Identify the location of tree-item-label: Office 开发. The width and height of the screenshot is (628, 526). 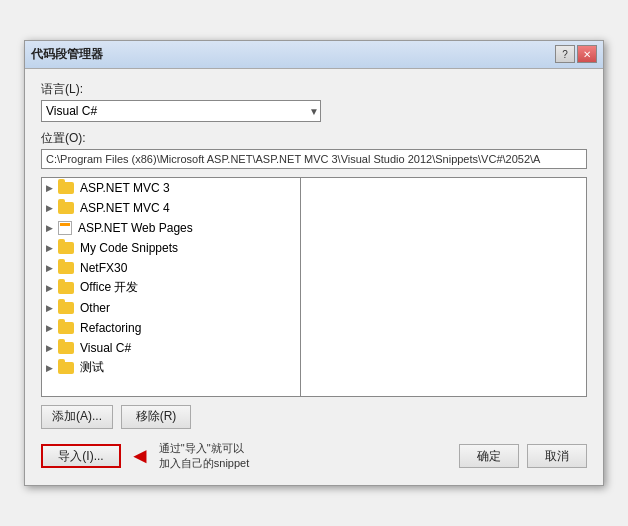
(109, 288).